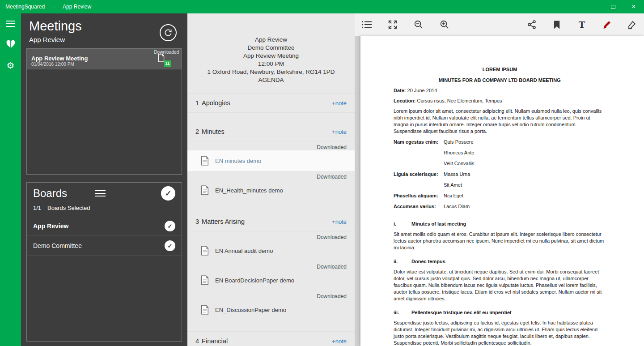 The image size is (644, 346). I want to click on sync-icon, so click(168, 33).